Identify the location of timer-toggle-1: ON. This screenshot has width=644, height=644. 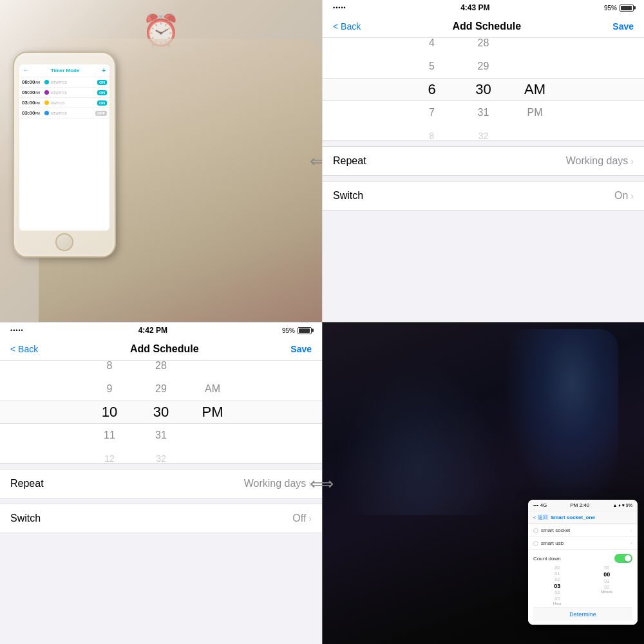
(102, 82).